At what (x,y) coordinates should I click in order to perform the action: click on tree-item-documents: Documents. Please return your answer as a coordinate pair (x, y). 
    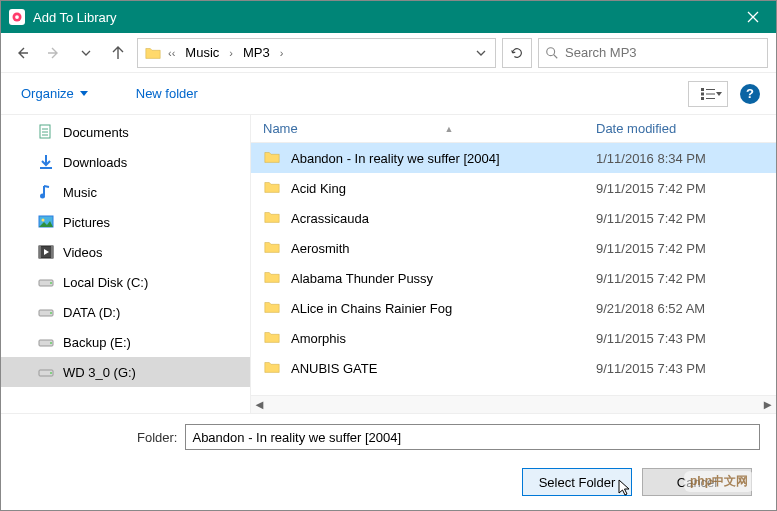
    Looking at the image, I should click on (126, 132).